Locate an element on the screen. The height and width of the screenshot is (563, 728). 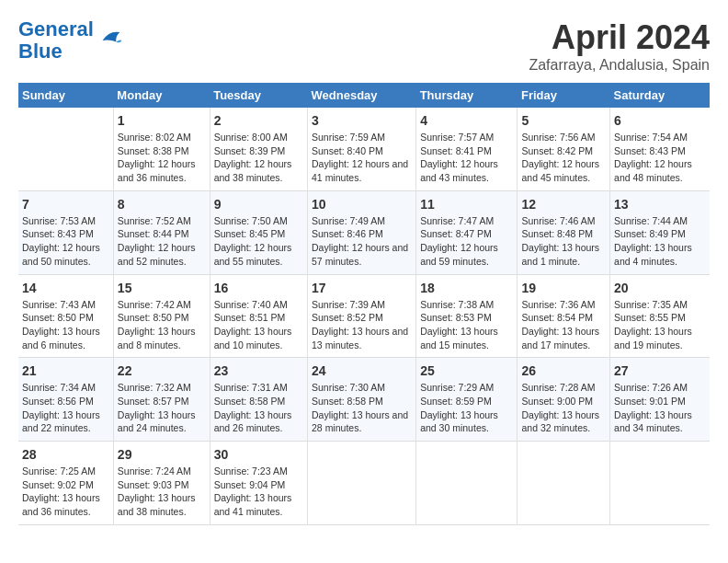
cell-info: Sunrise: 7:44 AMSunset: 8:49 PMDaylight:… is located at coordinates (660, 241).